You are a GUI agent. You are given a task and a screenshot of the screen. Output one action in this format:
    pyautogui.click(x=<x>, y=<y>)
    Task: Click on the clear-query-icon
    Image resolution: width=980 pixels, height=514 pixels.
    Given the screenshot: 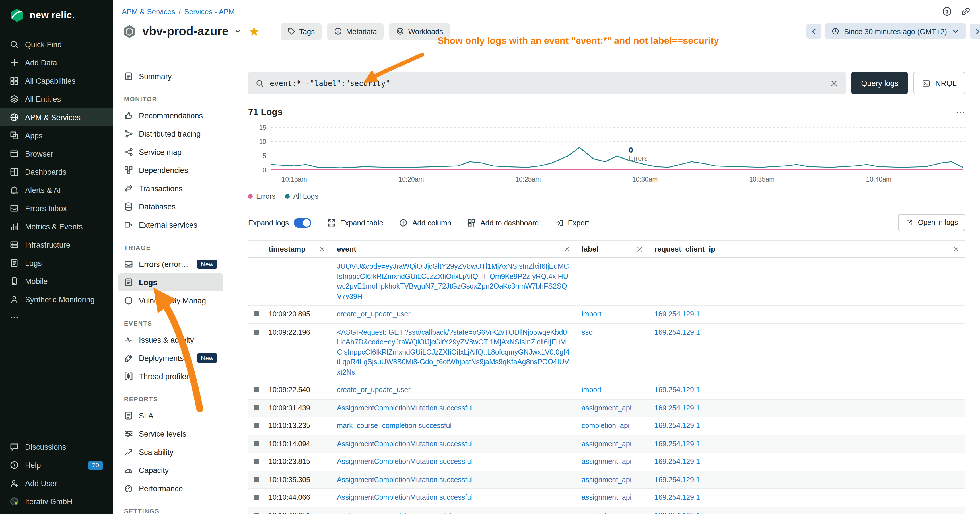 What is the action you would take?
    pyautogui.click(x=834, y=83)
    